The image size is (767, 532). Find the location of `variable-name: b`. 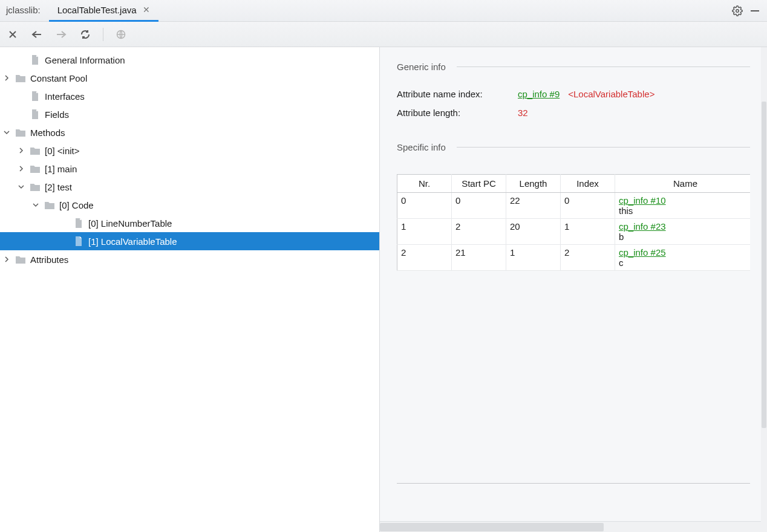

variable-name: b is located at coordinates (685, 237).